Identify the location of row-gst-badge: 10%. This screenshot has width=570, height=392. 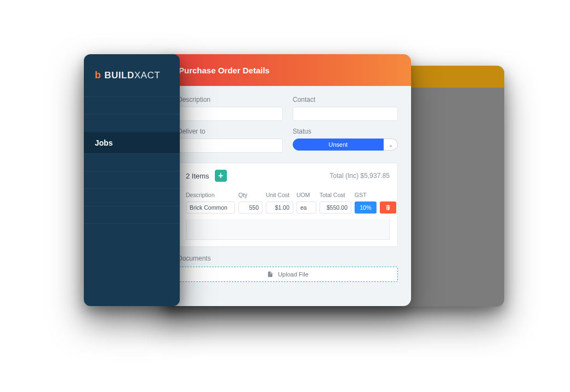
(366, 207).